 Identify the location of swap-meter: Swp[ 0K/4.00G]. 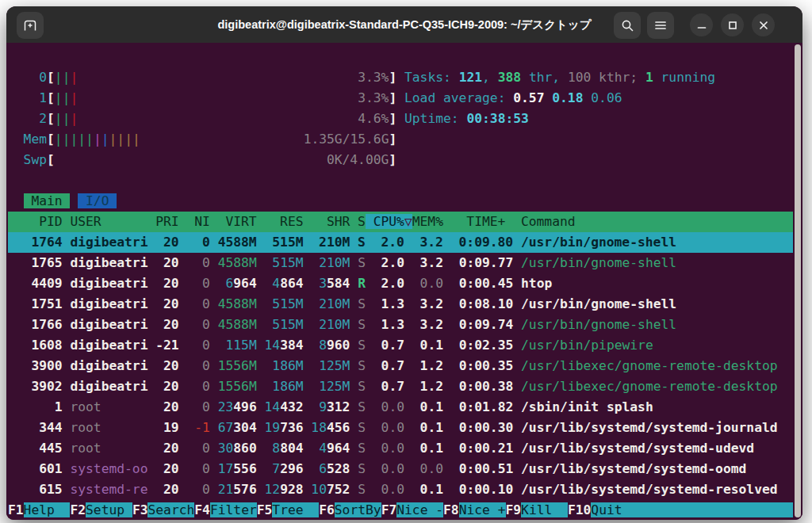
(400, 160).